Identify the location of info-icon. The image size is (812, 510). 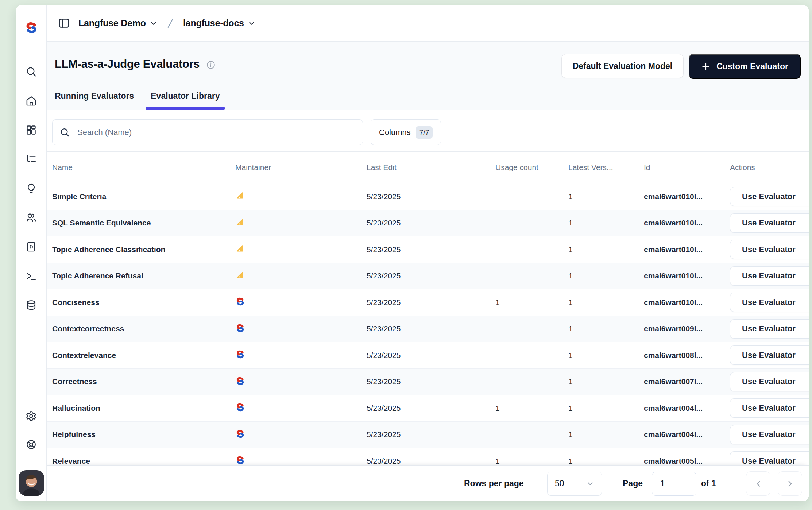
(211, 65).